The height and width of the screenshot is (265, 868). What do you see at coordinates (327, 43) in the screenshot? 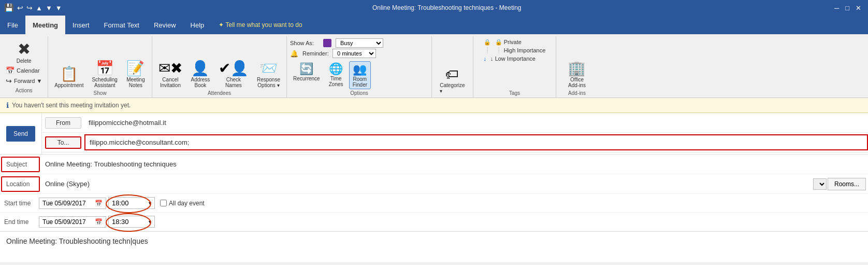
I see `show-as-color-swatch` at bounding box center [327, 43].